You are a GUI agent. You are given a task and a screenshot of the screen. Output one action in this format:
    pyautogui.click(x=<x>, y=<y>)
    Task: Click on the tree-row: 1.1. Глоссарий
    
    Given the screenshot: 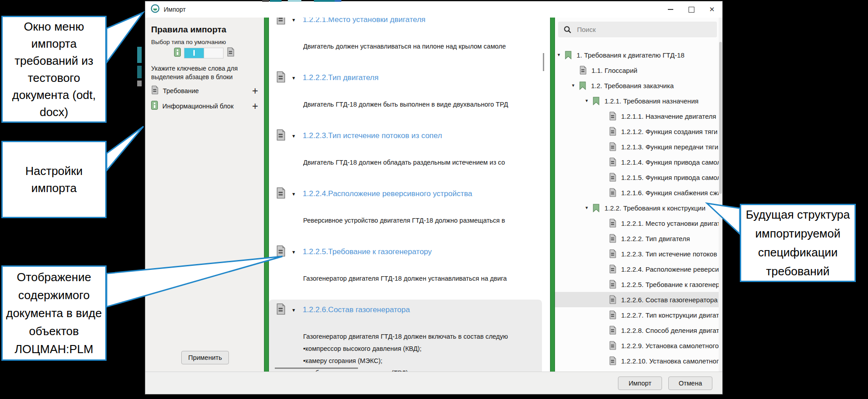 What is the action you would take?
    pyautogui.click(x=637, y=70)
    